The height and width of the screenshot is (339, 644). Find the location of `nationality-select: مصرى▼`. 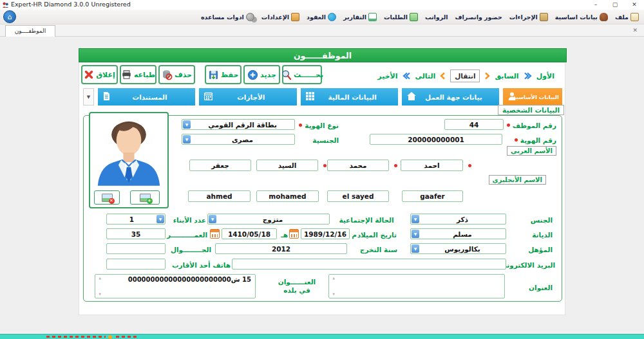

nationality-select: مصرى▼ is located at coordinates (238, 139).